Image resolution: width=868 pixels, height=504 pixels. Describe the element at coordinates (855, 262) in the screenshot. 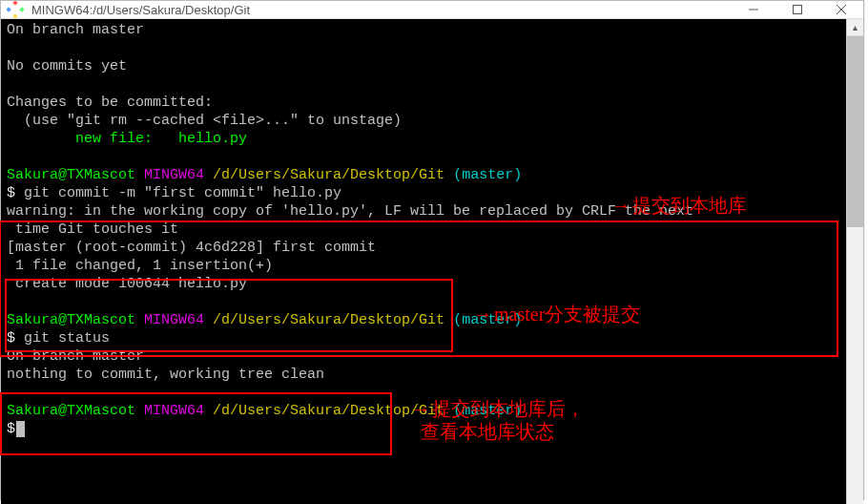

I see `scrollbar: ▴ ▾` at that location.